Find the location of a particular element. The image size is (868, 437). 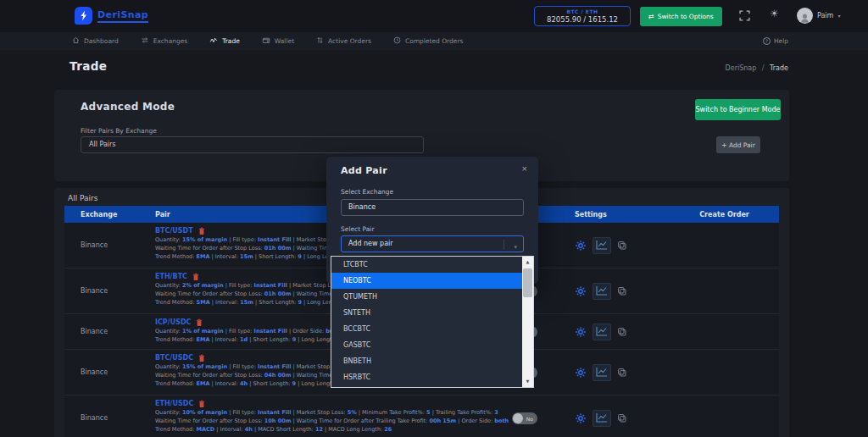

nav-item-exchanges: Exchanges is located at coordinates (164, 41).